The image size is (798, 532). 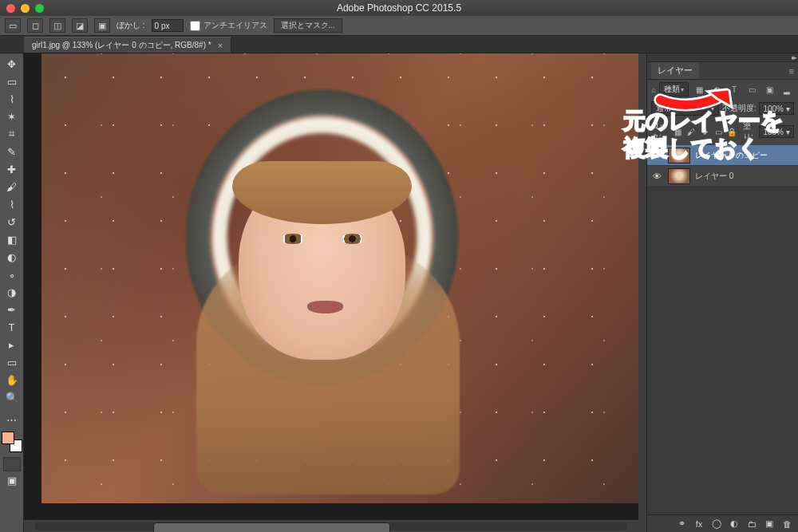 What do you see at coordinates (12, 64) in the screenshot?
I see `move-tool-icon: ✥` at bounding box center [12, 64].